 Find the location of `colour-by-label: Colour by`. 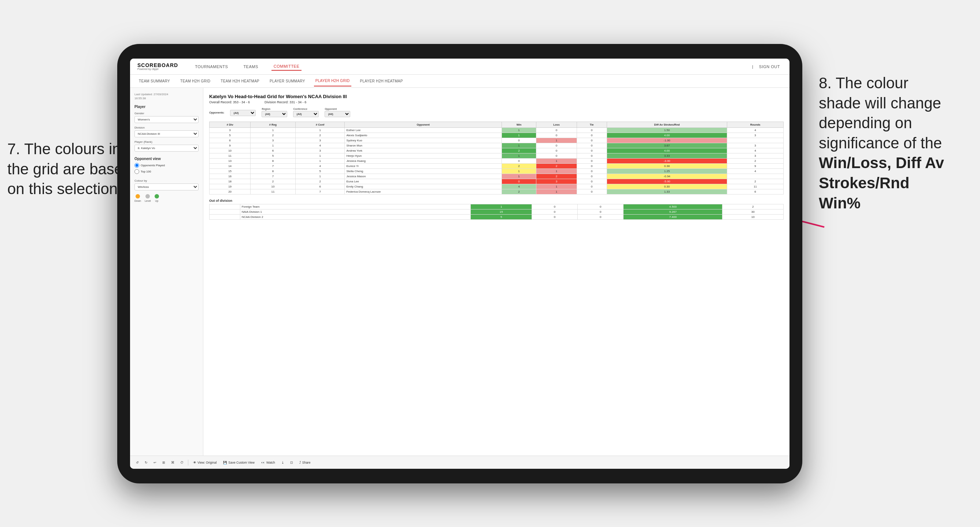

colour-by-label: Colour by is located at coordinates (167, 181).